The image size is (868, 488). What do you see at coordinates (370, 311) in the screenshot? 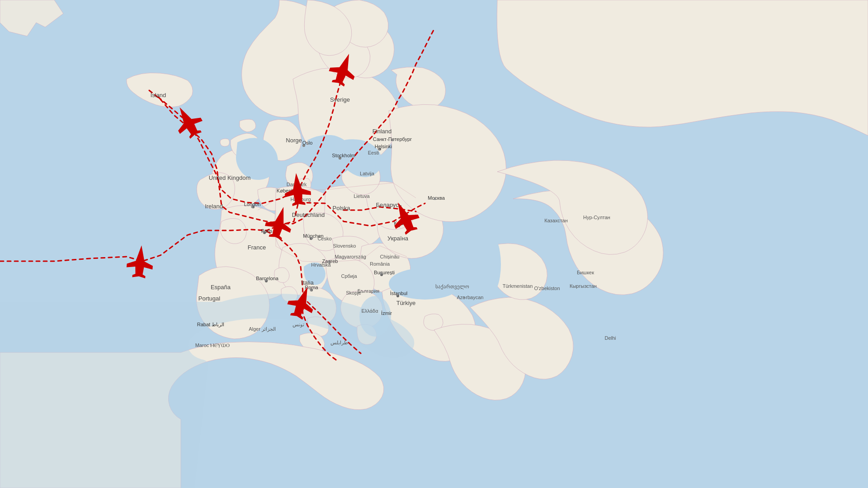
I see `label-greece: Ελλάδα` at bounding box center [370, 311].